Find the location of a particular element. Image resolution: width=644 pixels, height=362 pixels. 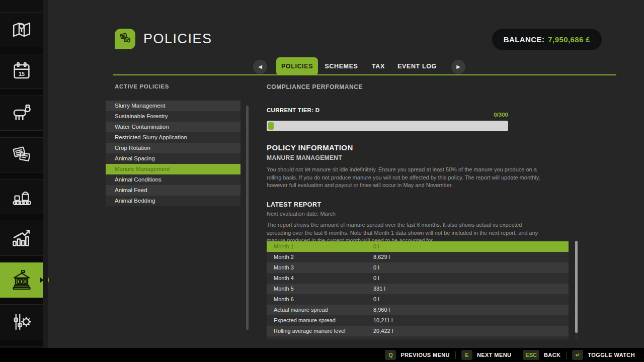

sidebar-item-animals is located at coordinates (21, 113).